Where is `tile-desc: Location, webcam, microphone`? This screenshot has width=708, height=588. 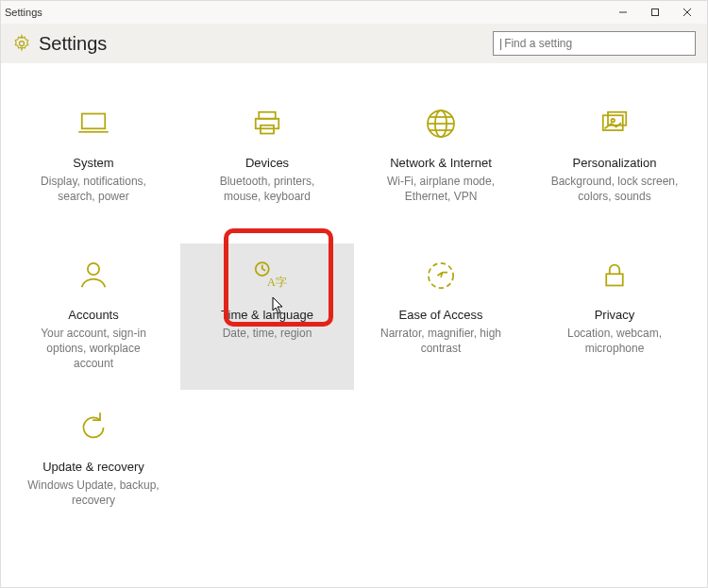 tile-desc: Location, webcam, microphone is located at coordinates (615, 341).